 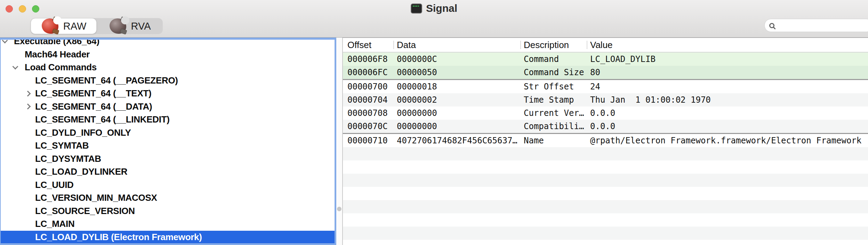 What do you see at coordinates (368, 72) in the screenshot?
I see `cell-offset: 000006FC` at bounding box center [368, 72].